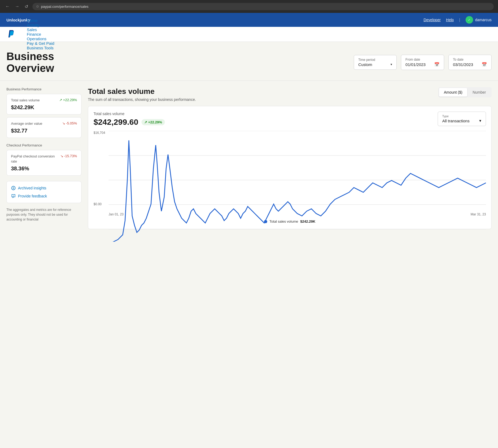 This screenshot has height=448, width=498. I want to click on nav-home: Home, so click(41, 20).